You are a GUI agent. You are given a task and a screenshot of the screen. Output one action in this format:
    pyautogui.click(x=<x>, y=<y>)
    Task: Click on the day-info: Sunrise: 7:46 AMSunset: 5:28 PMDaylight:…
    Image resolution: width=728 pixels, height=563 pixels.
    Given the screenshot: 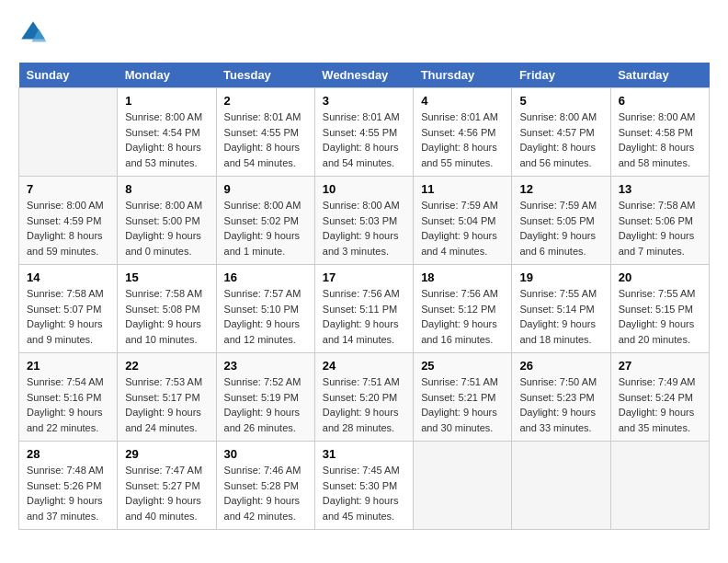 What is the action you would take?
    pyautogui.click(x=266, y=493)
    